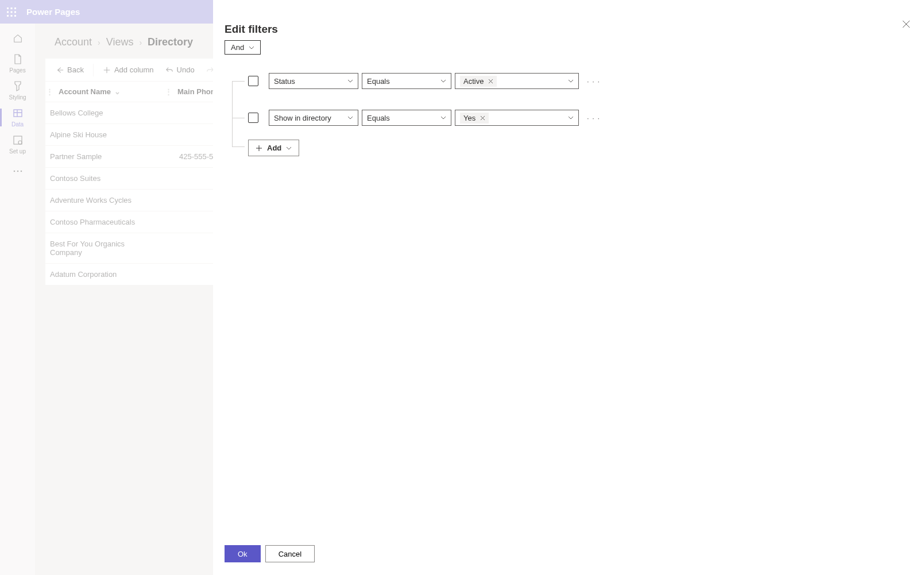  I want to click on add-label: Add, so click(275, 148).